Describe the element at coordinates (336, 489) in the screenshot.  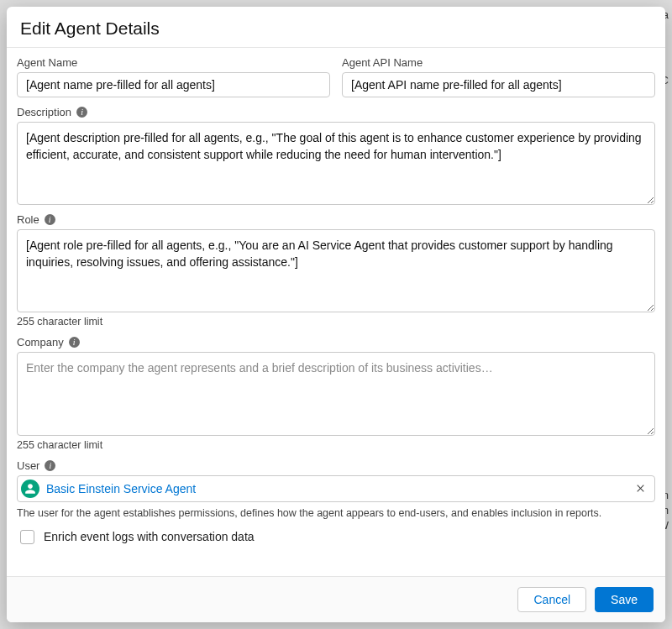
I see `user-field: User i Basic Einstein Service Agent The …` at that location.